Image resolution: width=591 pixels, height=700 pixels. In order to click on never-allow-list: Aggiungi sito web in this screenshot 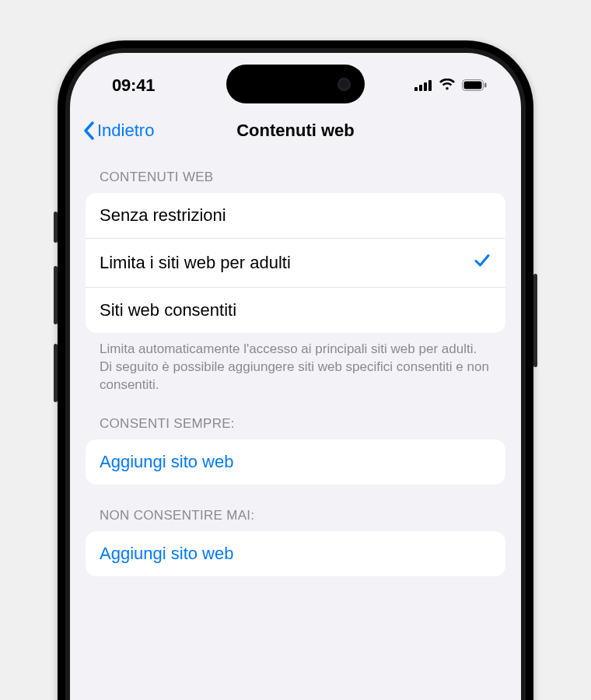, I will do `click(296, 554)`.